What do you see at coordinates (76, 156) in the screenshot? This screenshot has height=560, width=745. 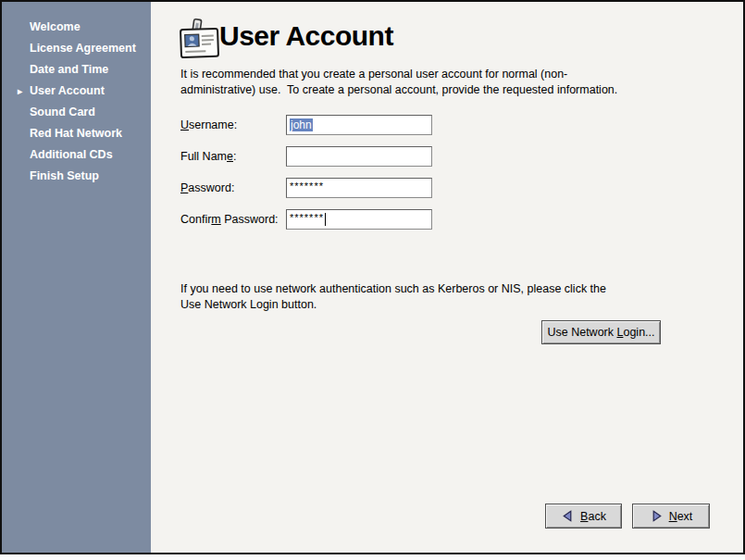 I see `sidebar-item-additional-cds: Additional CDs` at bounding box center [76, 156].